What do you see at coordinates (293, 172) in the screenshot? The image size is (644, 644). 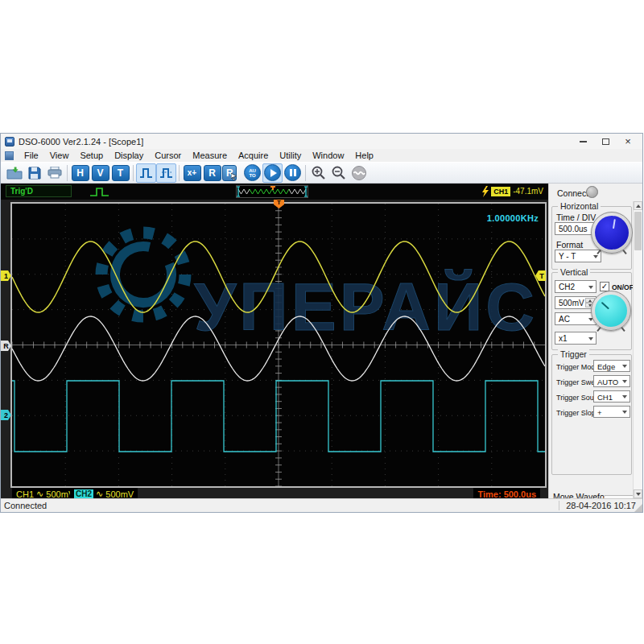 I see `pause-icon` at bounding box center [293, 172].